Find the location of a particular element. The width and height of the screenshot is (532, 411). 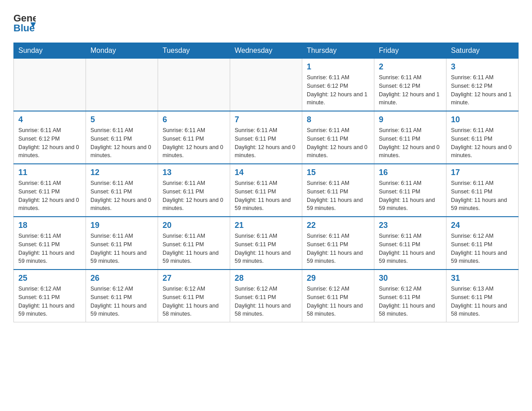

logo-icon: General Blue is located at coordinates (25, 21).